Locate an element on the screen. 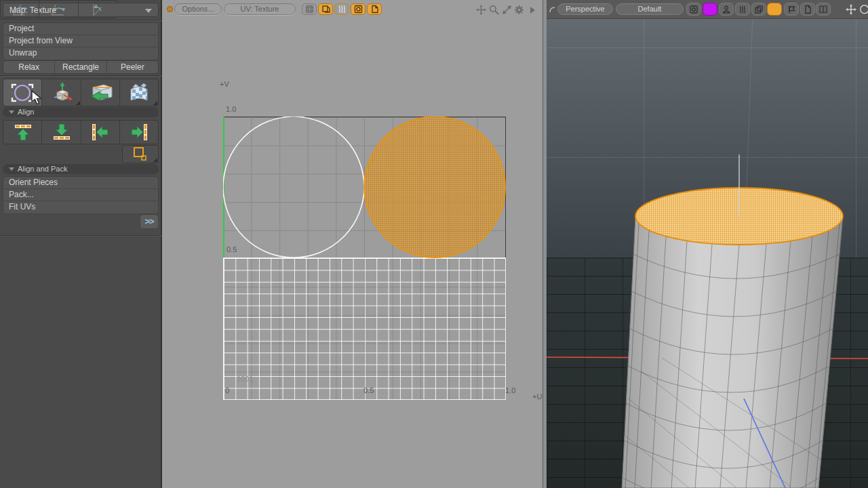  transform-tool-icon is located at coordinates (61, 93).